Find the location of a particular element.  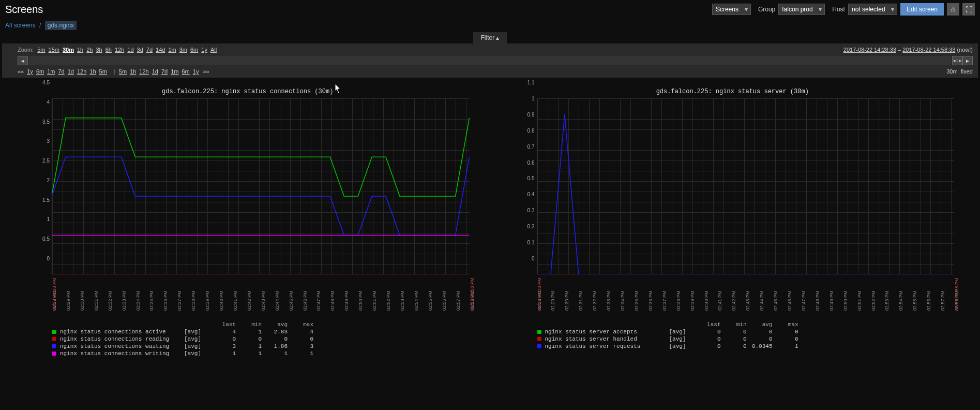

slider-prev-icon: ◄ is located at coordinates (23, 61).